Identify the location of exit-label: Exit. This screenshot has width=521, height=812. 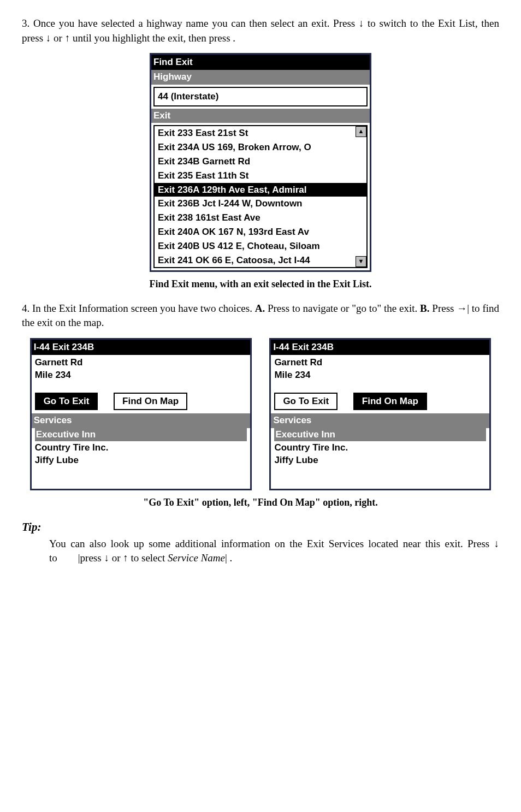
(260, 116).